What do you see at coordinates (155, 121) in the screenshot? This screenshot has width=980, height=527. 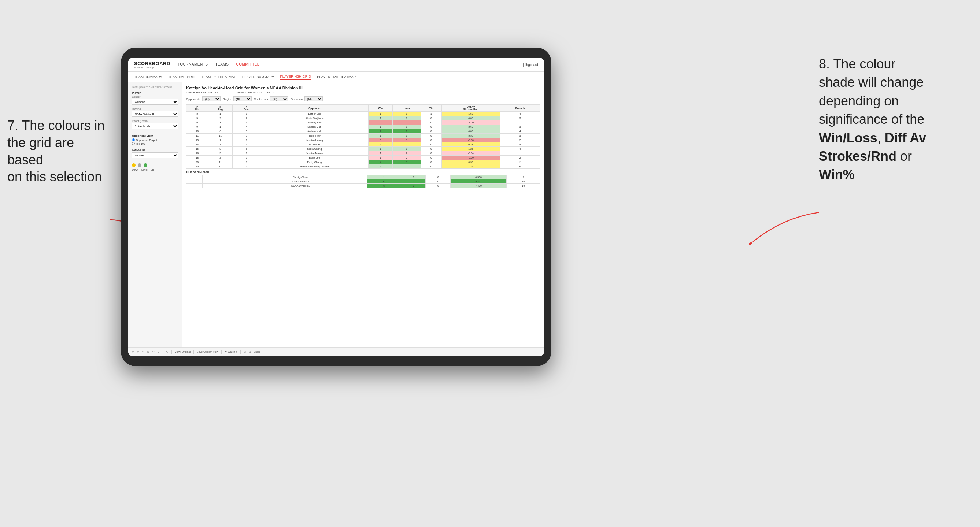 I see `player-rank-label: Player (Rank)` at bounding box center [155, 121].